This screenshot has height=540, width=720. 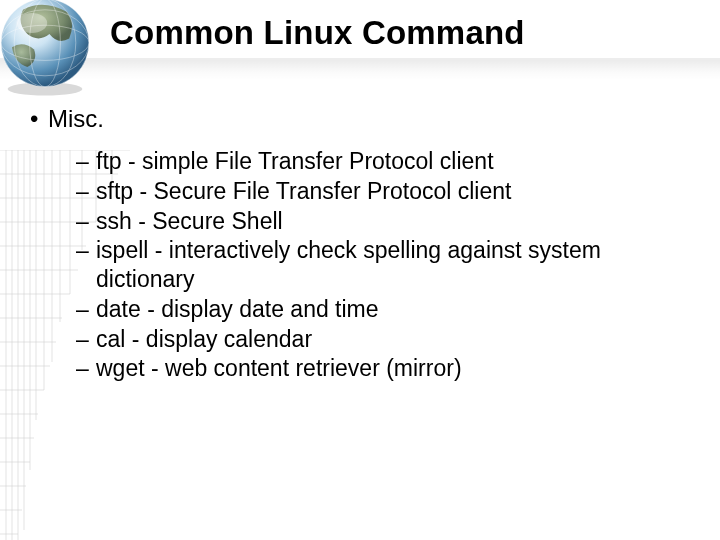 I want to click on list-item: –ssh - Secure Shell, so click(x=388, y=222).